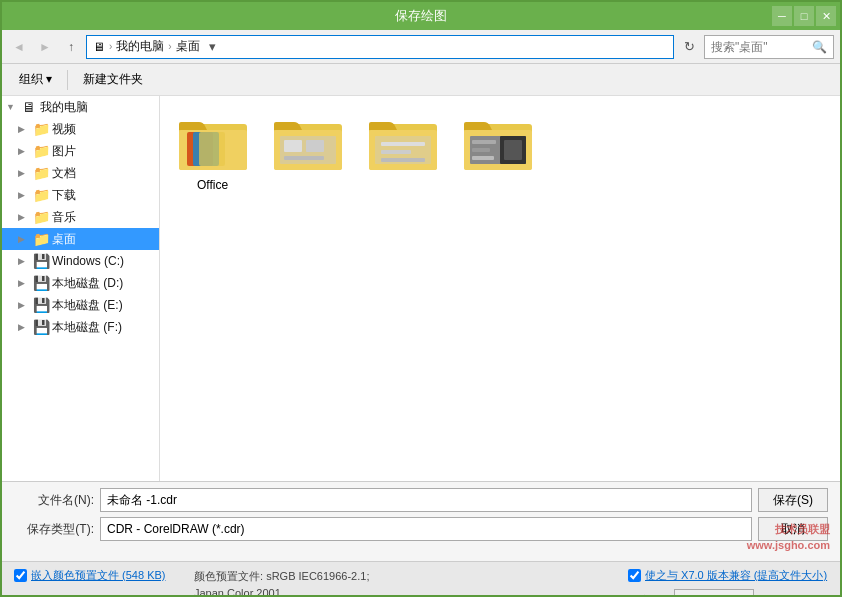 This screenshot has height=597, width=842. Describe the element at coordinates (213, 142) in the screenshot. I see `folder-office-icon` at that location.